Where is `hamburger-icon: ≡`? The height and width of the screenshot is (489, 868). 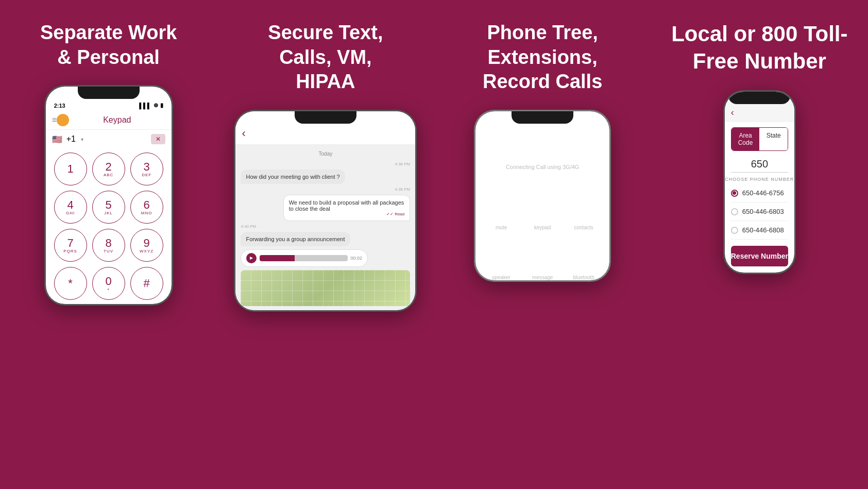
hamburger-icon: ≡ is located at coordinates (55, 120).